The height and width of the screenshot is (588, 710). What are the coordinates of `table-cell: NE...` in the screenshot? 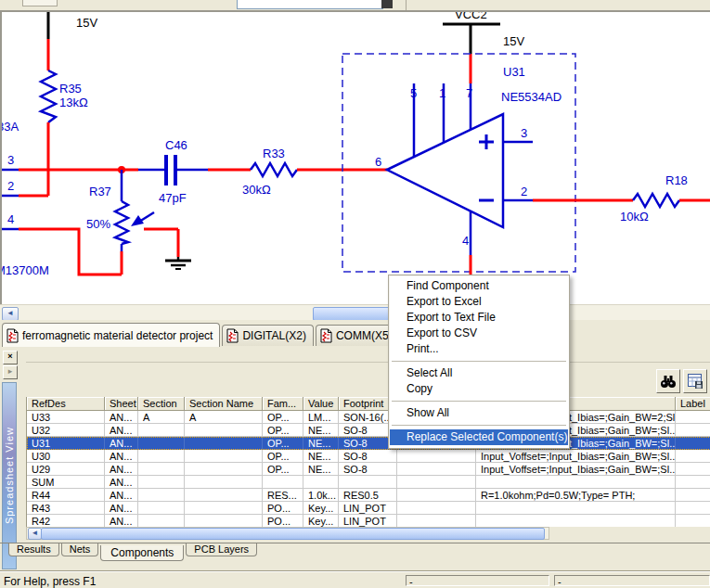 It's located at (321, 469).